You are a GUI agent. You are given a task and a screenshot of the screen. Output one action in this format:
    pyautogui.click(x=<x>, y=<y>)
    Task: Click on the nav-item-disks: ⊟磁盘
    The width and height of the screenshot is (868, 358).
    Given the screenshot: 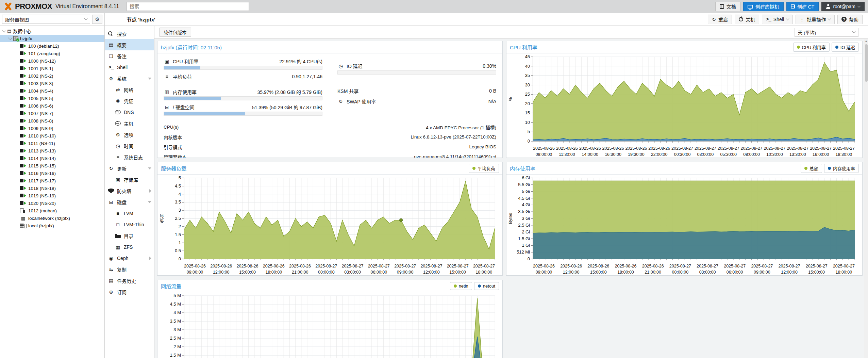 What is the action you would take?
    pyautogui.click(x=129, y=202)
    